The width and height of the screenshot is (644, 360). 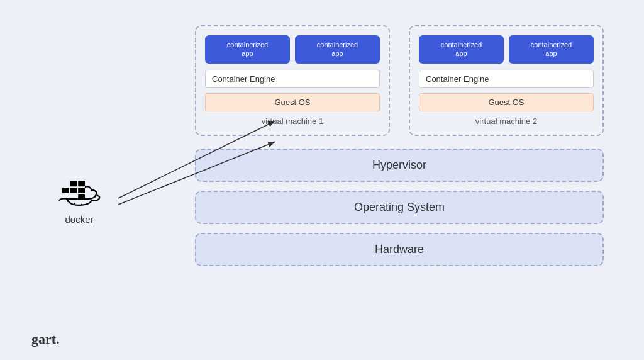 What do you see at coordinates (79, 193) in the screenshot?
I see `docker-icon` at bounding box center [79, 193].